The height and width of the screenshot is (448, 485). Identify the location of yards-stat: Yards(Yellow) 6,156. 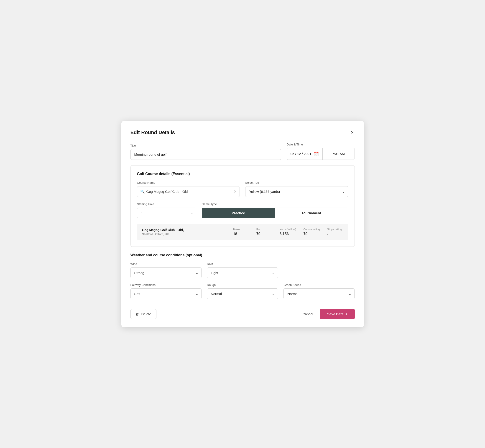
(288, 232).